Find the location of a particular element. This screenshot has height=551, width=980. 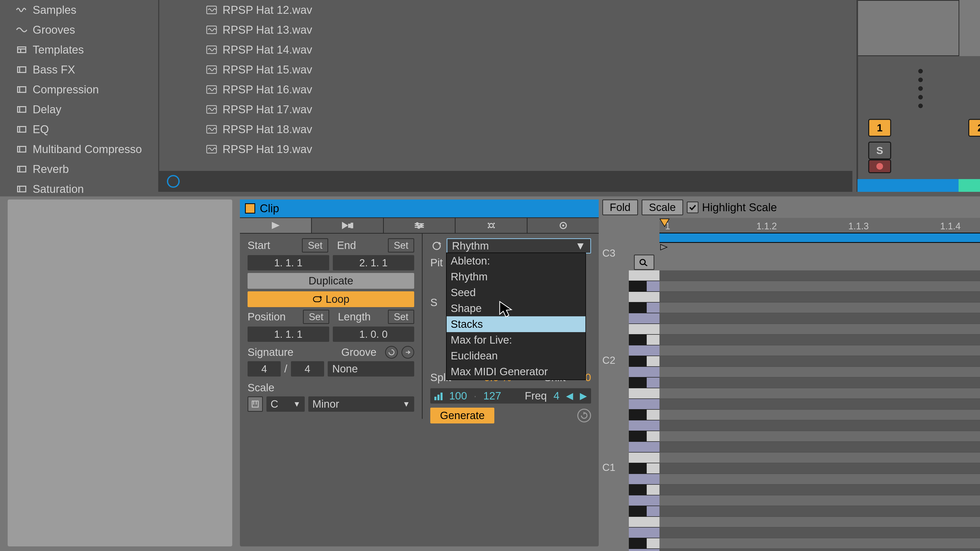

sidebar-item-saturation: Saturation is located at coordinates (79, 189).